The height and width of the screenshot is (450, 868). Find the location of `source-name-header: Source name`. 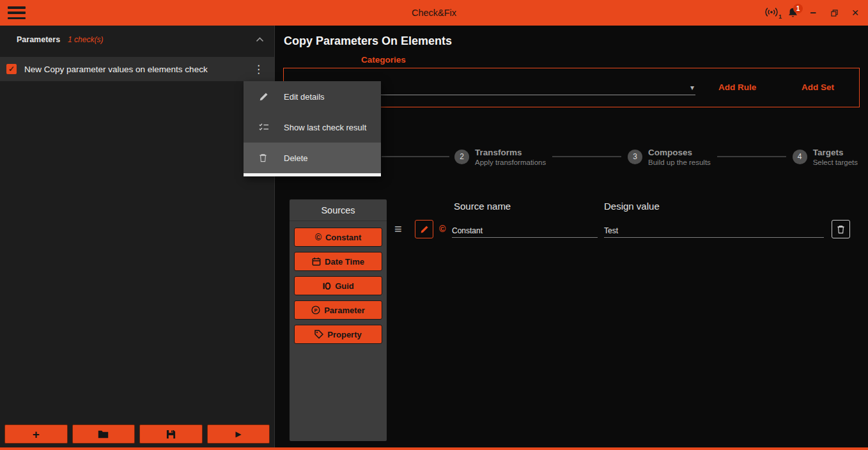

source-name-header: Source name is located at coordinates (482, 206).